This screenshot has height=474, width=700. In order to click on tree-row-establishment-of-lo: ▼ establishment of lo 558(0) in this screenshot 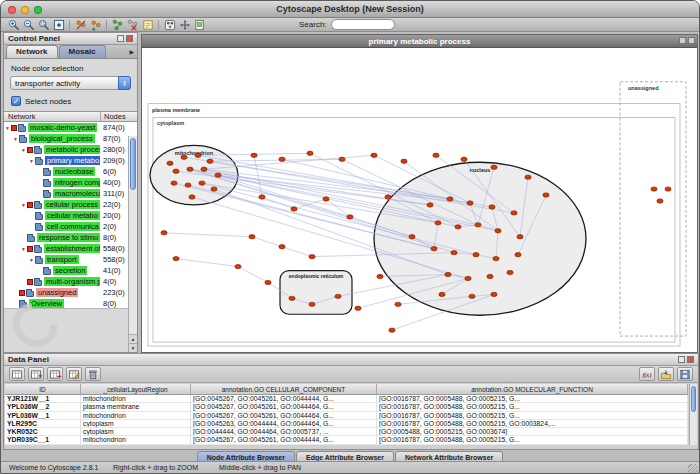, I will do `click(70, 248)`.